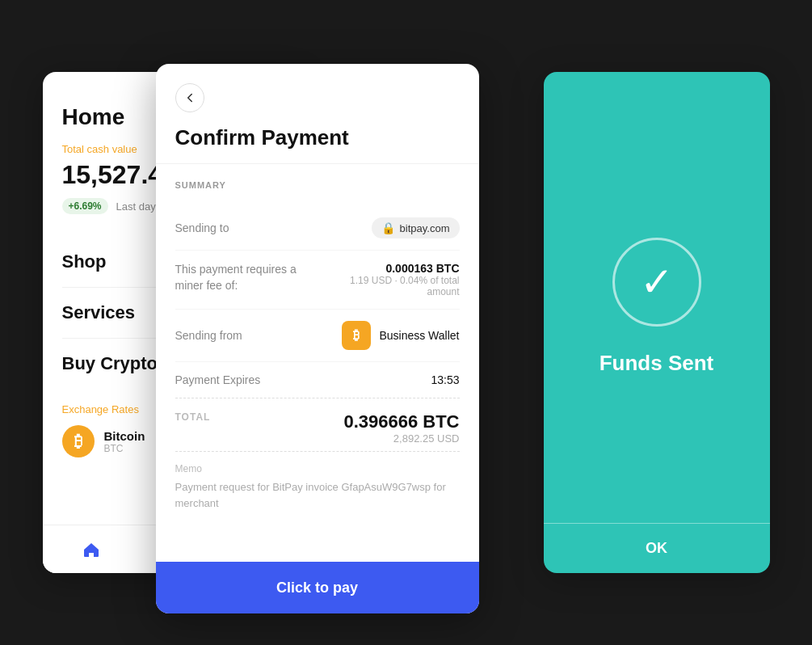 The image size is (812, 645). Describe the element at coordinates (248, 278) in the screenshot. I see `miner-fee-label: This payment requires a miner fee of:` at that location.